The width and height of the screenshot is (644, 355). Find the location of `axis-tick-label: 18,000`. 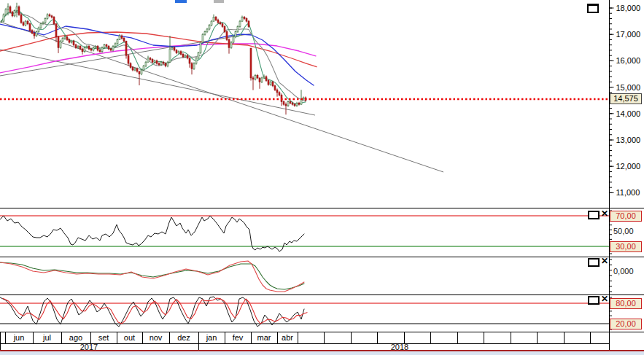

axis-tick-label: 18,000 is located at coordinates (629, 8).